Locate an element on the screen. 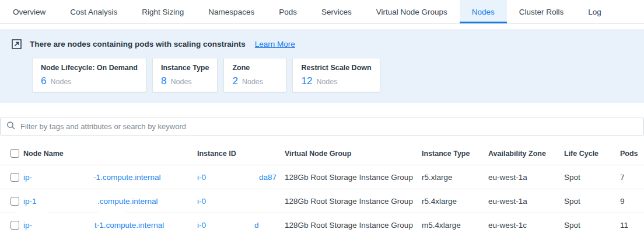 This screenshot has width=644, height=236. card-count: 6 is located at coordinates (43, 81).